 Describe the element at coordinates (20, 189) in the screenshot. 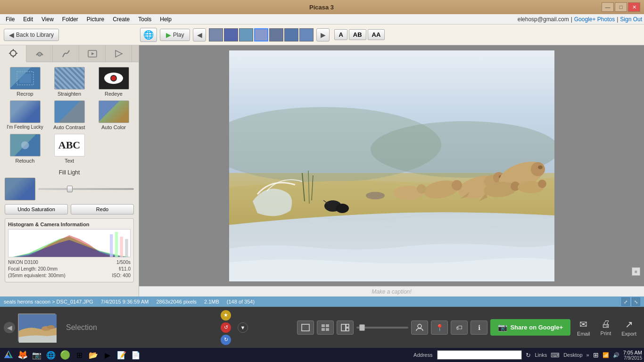

I see `fill-light-preview` at that location.